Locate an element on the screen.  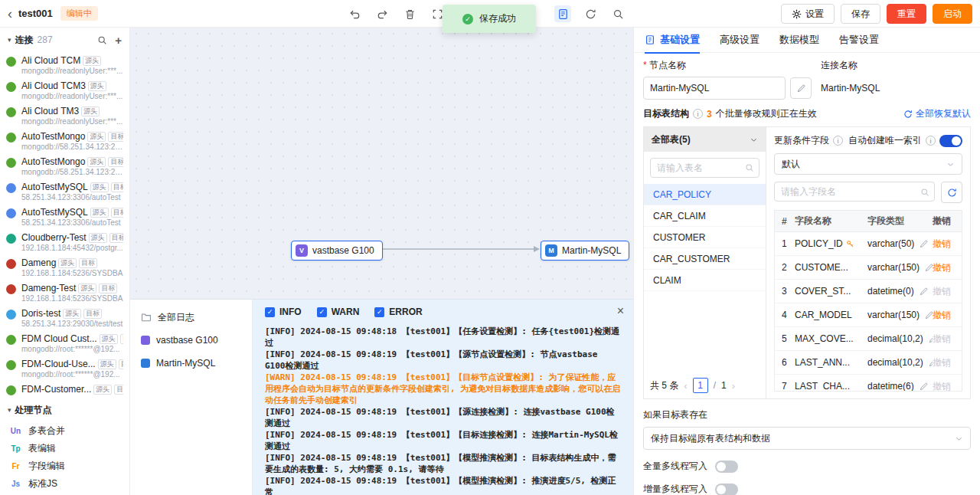
field-type: decimal(10,2) is located at coordinates (900, 339).